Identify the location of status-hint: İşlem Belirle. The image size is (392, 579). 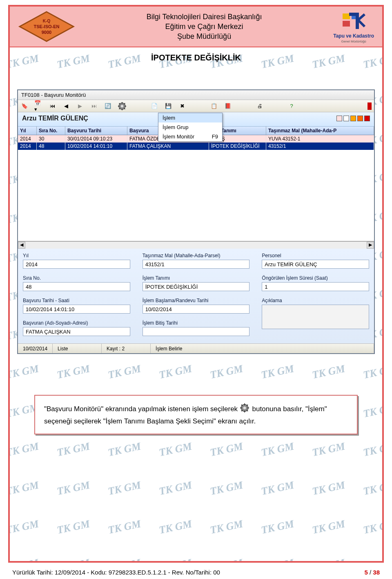
(262, 349).